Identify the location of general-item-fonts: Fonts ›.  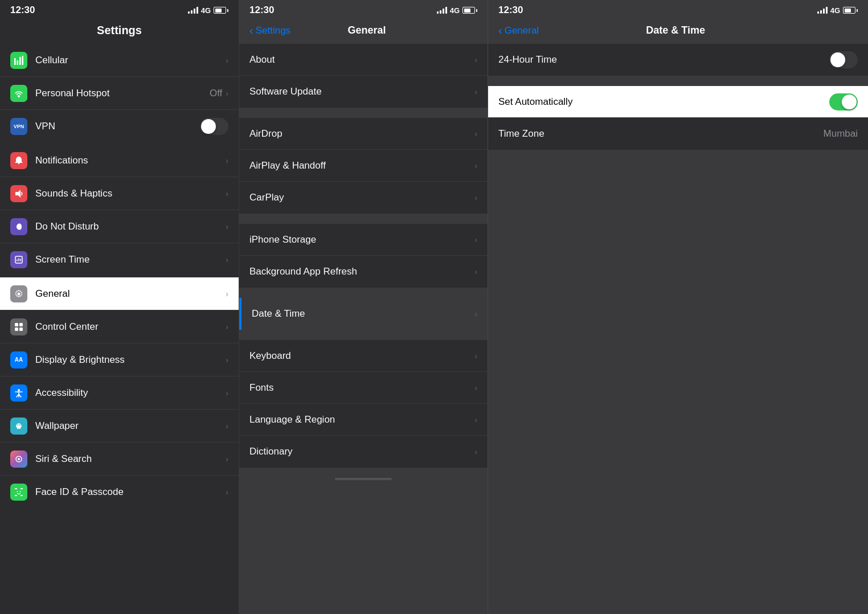
(363, 388).